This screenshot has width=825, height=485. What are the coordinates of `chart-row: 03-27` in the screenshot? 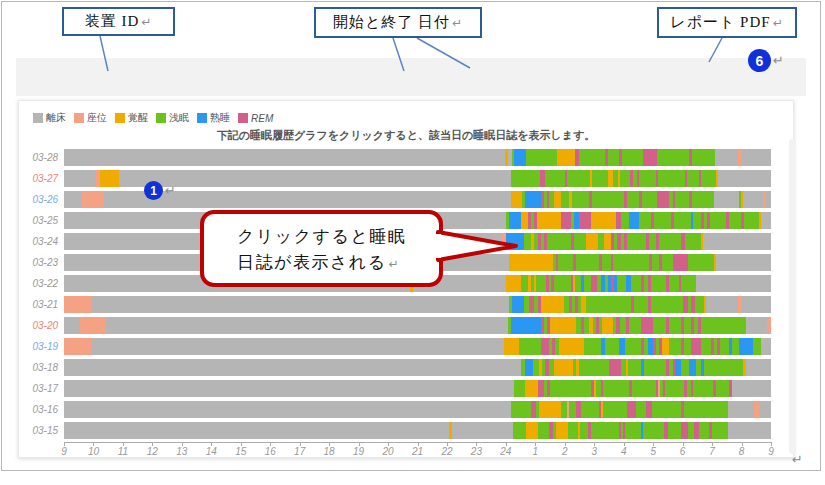 It's located at (406, 178).